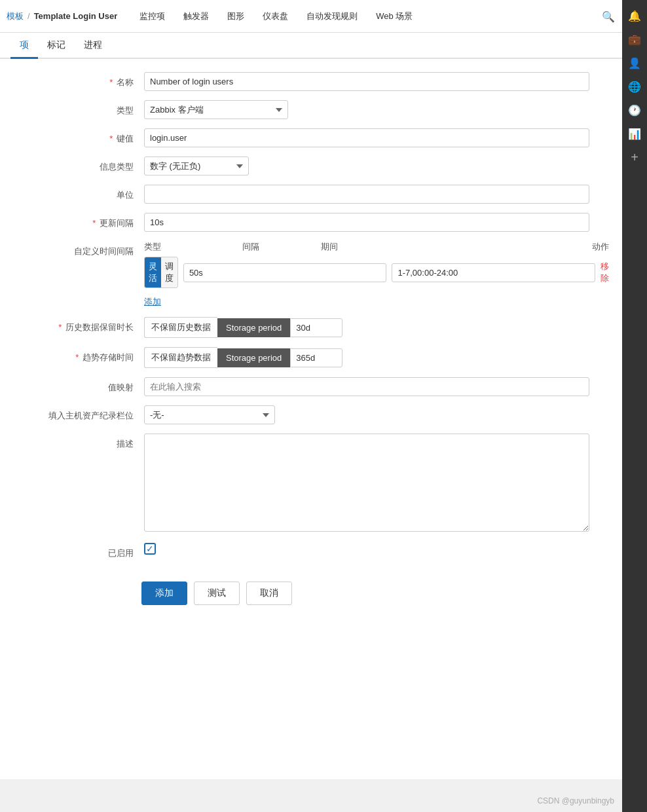 The height and width of the screenshot is (812, 647). Describe the element at coordinates (153, 302) in the screenshot. I see `ci-add-link: 添加` at that location.